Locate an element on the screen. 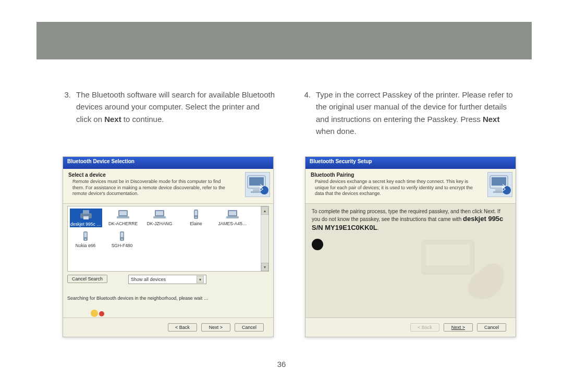  cancel-search-button: Cancel Search is located at coordinates (88, 279).